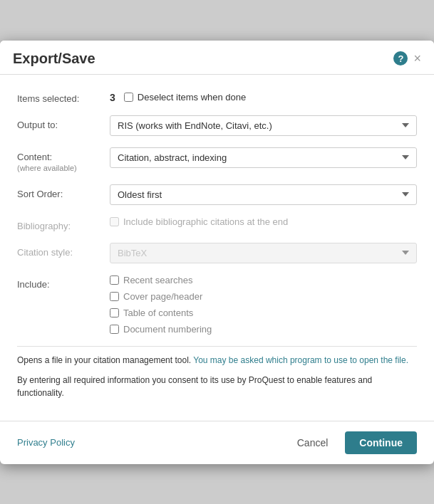 The height and width of the screenshot is (504, 434). Describe the element at coordinates (217, 443) in the screenshot. I see `modal-footer: Privacy Policy Cancel Continue` at that location.